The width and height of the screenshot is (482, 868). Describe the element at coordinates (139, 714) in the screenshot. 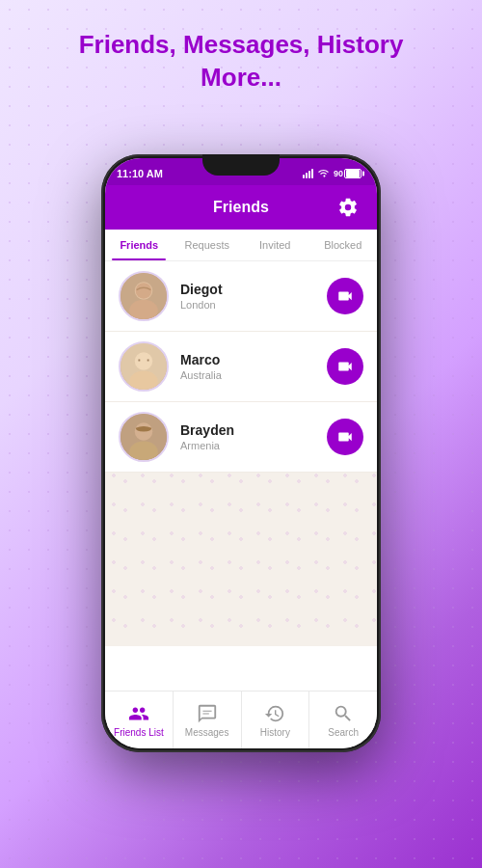

I see `friends-list-icon` at that location.